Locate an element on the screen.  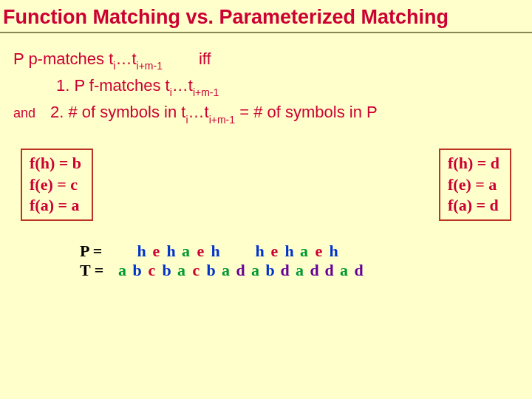
right-function-box: f(h) = d f(e) = a f(a) = d is located at coordinates (475, 185).